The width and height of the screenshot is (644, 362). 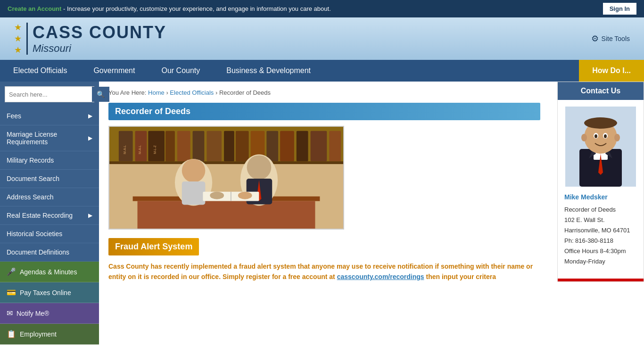 I want to click on sidebar-item-military: Military Records, so click(x=50, y=160).